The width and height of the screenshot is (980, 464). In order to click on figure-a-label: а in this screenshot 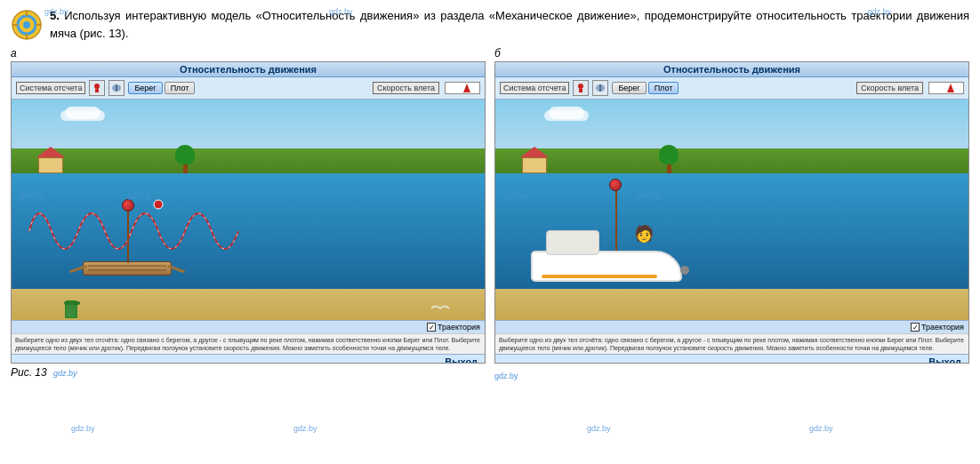, I will do `click(248, 53)`.